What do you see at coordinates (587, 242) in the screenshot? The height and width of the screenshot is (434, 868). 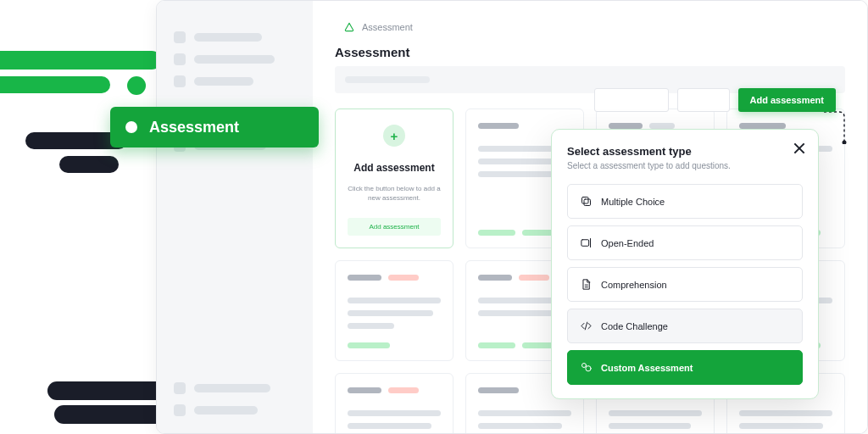 I see `text-cursor-icon` at bounding box center [587, 242].